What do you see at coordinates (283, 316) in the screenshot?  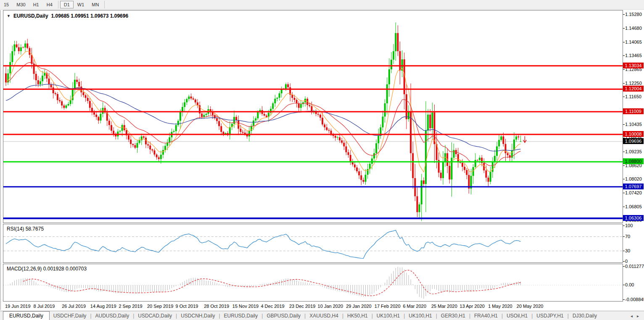 I see `tab-GBPUSD-Daily-6: GBPUSD,Daily` at bounding box center [283, 316].